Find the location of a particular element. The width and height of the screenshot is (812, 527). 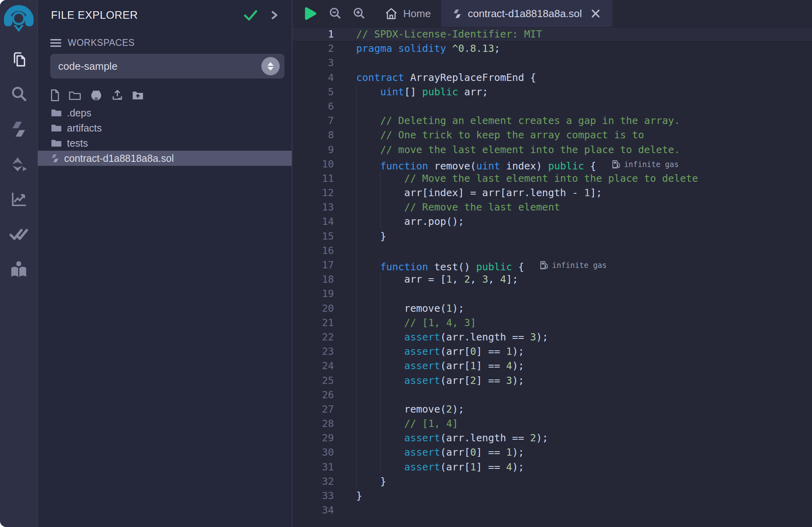

line-number: 20 is located at coordinates (324, 309).